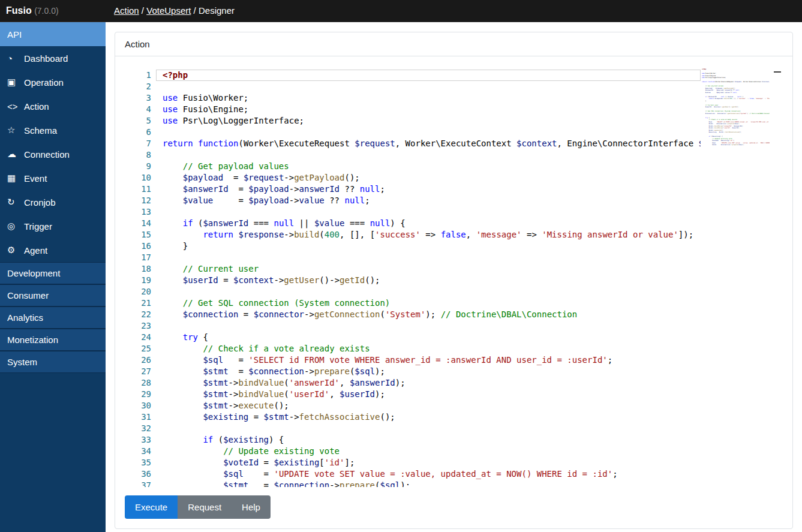 The height and width of the screenshot is (532, 802). Describe the element at coordinates (53, 226) in the screenshot. I see `sidebar-item-trigger: ◎Trigger` at that location.